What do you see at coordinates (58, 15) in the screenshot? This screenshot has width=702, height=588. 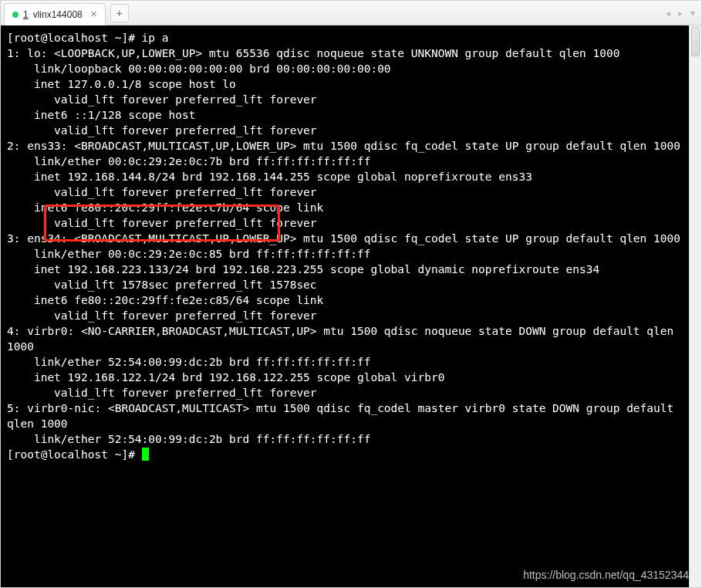 I see `tab-label: vlinx144008` at bounding box center [58, 15].